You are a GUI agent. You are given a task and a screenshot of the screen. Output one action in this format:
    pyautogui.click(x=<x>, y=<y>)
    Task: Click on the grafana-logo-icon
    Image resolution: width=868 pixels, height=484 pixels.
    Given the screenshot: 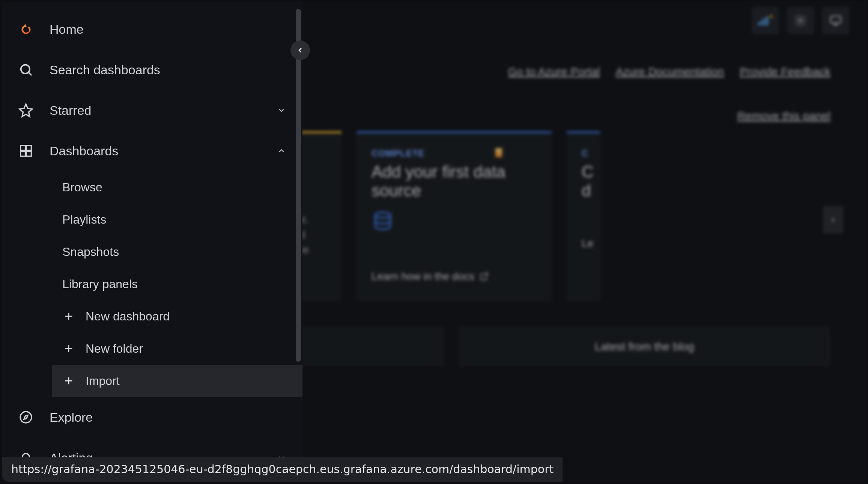 What is the action you would take?
    pyautogui.click(x=26, y=29)
    